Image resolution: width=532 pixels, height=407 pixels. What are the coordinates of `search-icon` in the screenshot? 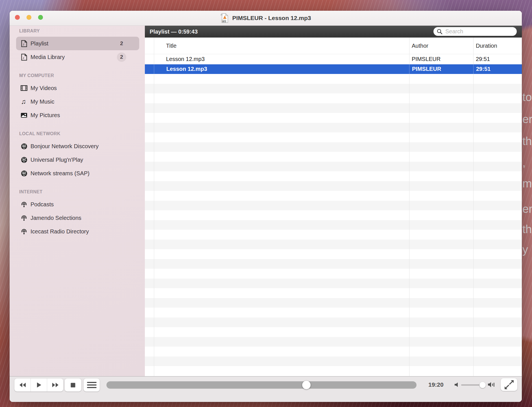 It's located at (440, 32).